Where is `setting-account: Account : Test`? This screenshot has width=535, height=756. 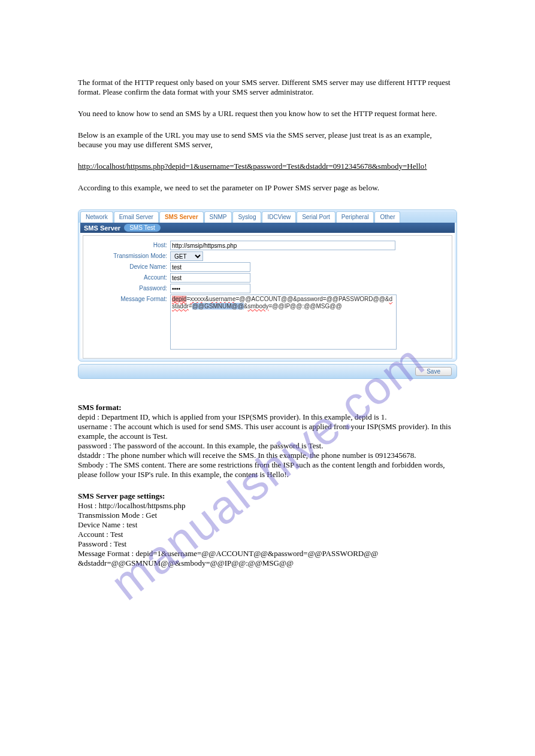
setting-account: Account : Test is located at coordinates (267, 535).